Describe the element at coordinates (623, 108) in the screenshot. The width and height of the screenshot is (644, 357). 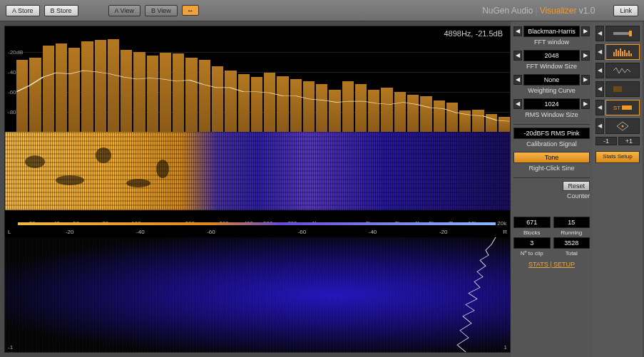
I see `stereo-view-icon: ST` at that location.